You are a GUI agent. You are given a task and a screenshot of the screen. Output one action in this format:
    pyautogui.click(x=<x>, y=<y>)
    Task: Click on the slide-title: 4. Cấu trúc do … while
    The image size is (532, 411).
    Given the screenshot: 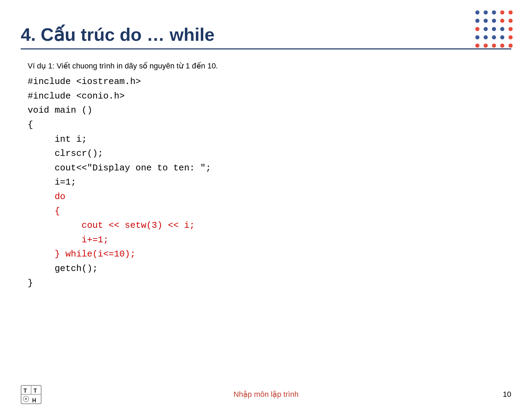 What is the action you would take?
    pyautogui.click(x=266, y=35)
    